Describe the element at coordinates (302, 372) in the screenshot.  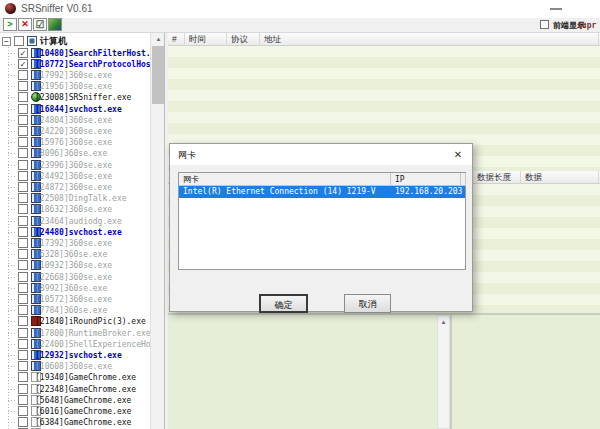
I see `detail-pane-left` at that location.